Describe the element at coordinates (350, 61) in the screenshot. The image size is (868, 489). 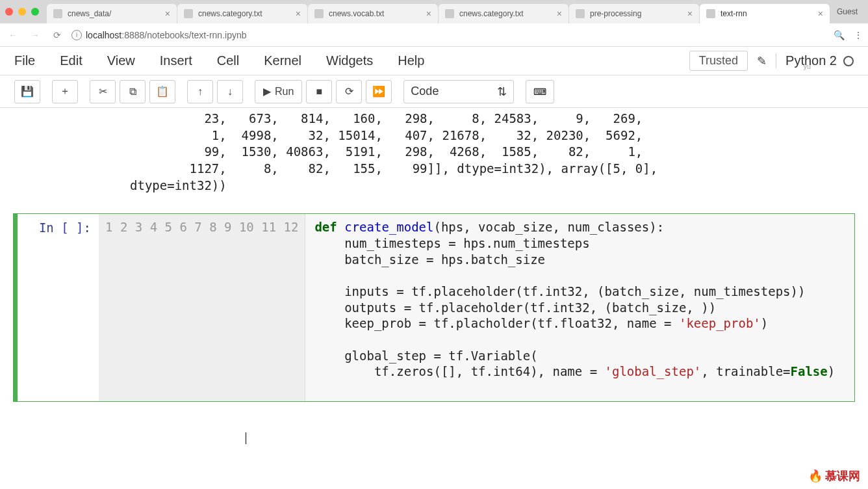
I see `menu-widgets: Widgets` at that location.